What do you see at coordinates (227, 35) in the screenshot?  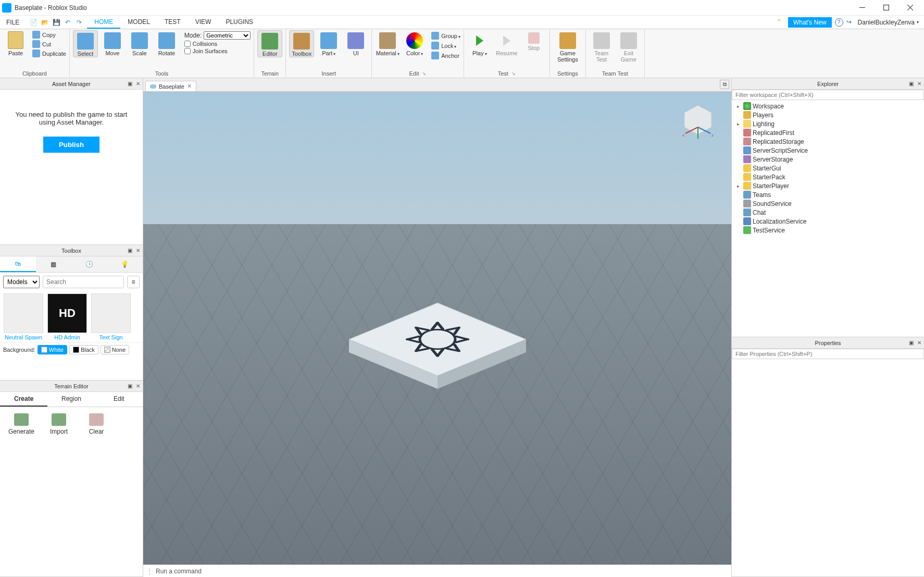 I see `mode-select: Geometric` at bounding box center [227, 35].